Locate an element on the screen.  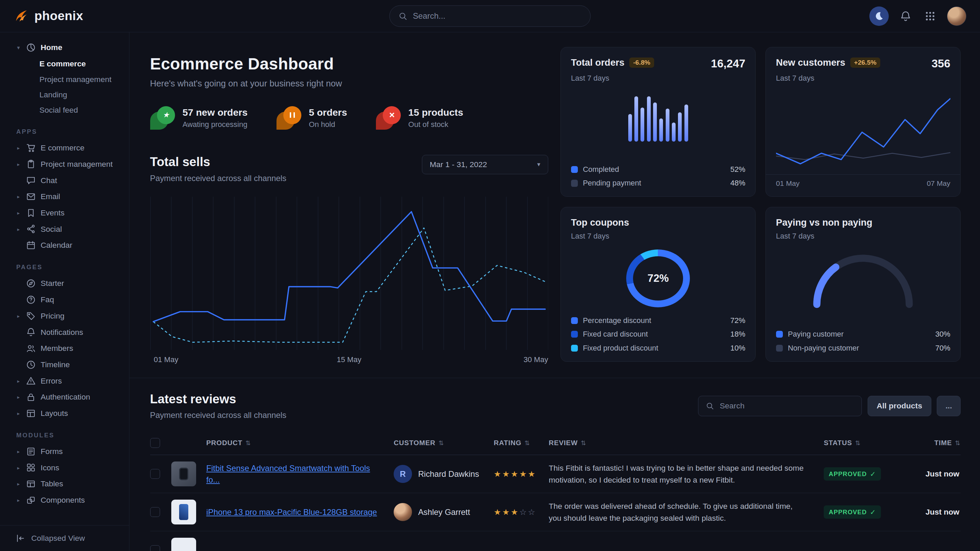
review-row: Fitbit Sense Advanced Smartwatch with To… is located at coordinates (555, 474).